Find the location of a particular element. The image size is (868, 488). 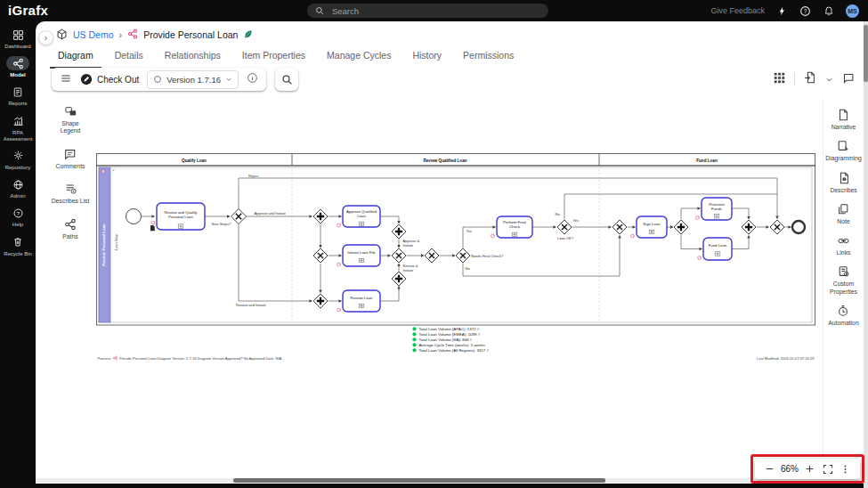

paths-icon is located at coordinates (70, 224).